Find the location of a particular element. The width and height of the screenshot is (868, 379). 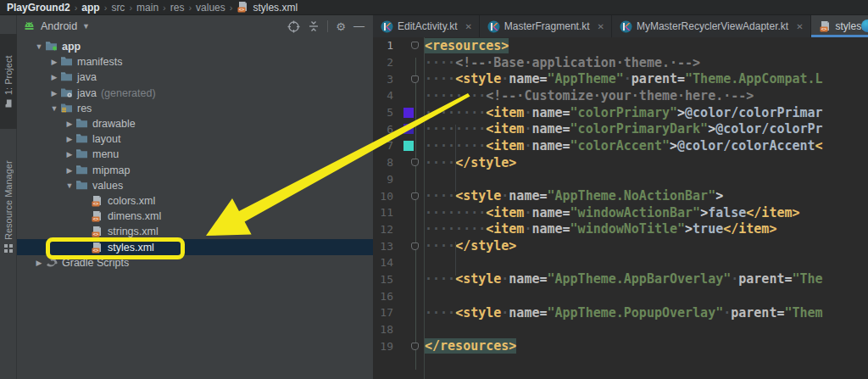

hide-panel-icon: — is located at coordinates (359, 26).